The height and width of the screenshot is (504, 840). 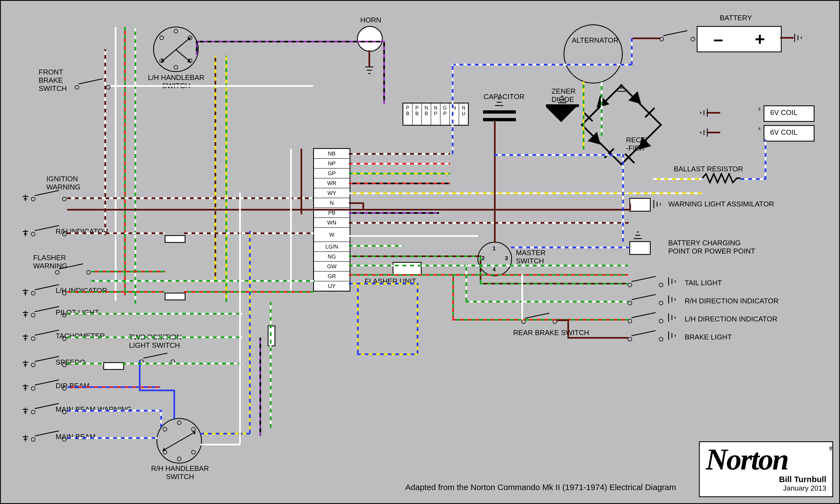 I want to click on flasher-warning-term, so click(x=73, y=271).